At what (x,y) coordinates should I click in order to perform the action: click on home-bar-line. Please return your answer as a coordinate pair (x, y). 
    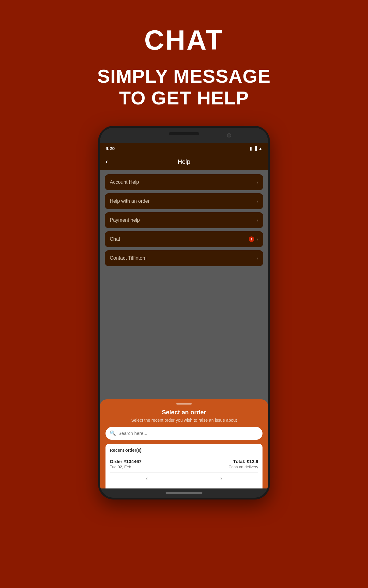
    Looking at the image, I should click on (184, 493).